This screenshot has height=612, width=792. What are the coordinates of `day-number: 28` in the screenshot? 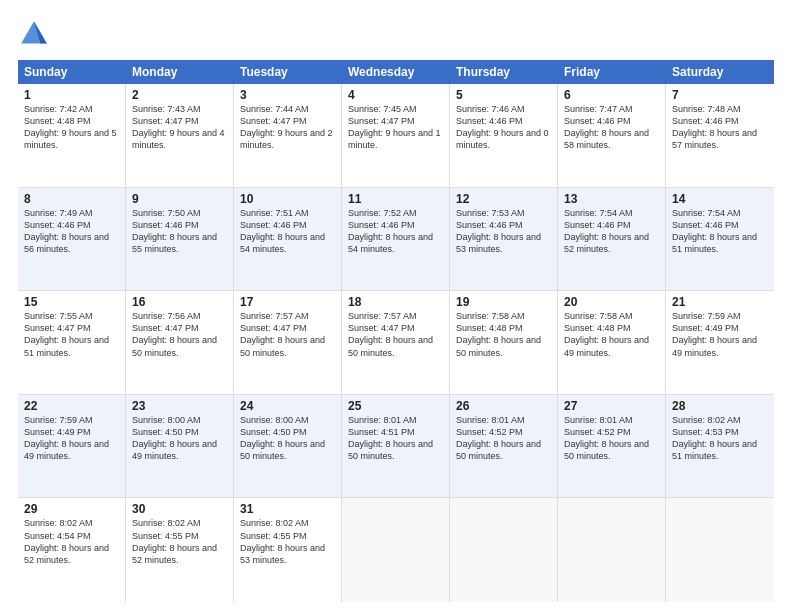 It's located at (720, 406).